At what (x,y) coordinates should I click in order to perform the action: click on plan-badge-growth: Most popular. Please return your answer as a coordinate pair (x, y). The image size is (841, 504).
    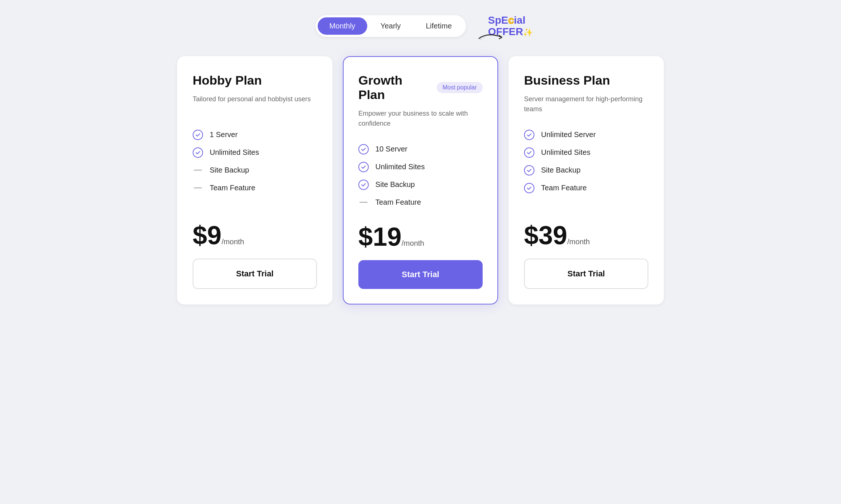
    Looking at the image, I should click on (460, 88).